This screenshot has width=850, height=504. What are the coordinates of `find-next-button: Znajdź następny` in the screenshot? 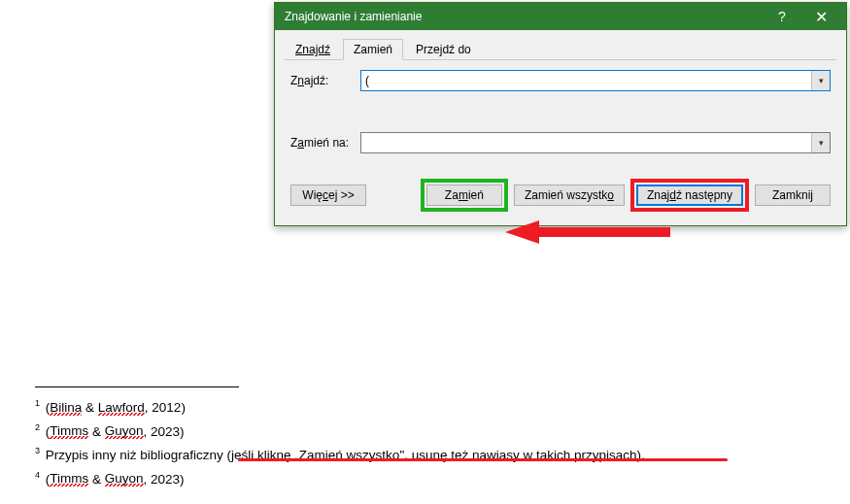 It's located at (690, 195).